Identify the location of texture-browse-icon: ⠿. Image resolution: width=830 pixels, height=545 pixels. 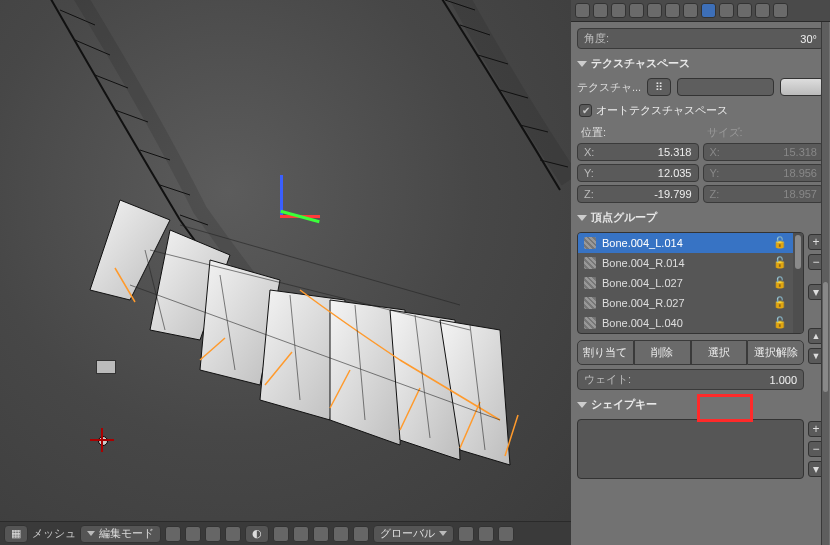
(659, 87).